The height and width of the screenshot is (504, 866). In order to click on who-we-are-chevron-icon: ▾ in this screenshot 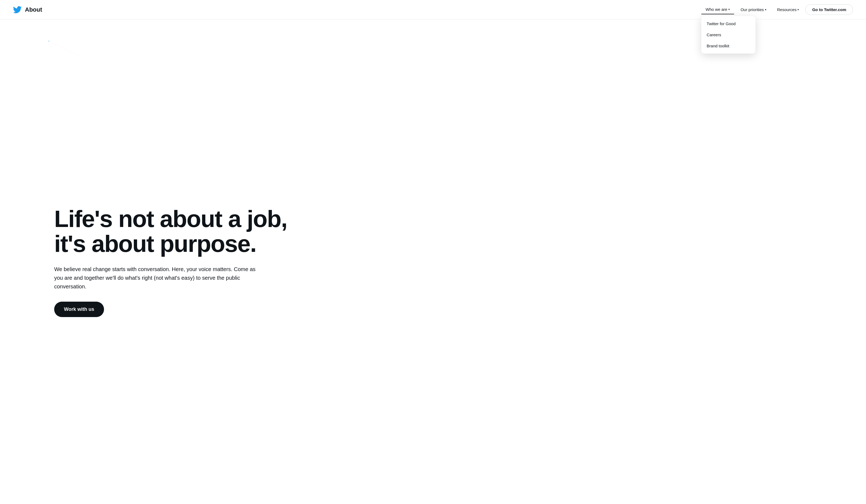, I will do `click(729, 10)`.